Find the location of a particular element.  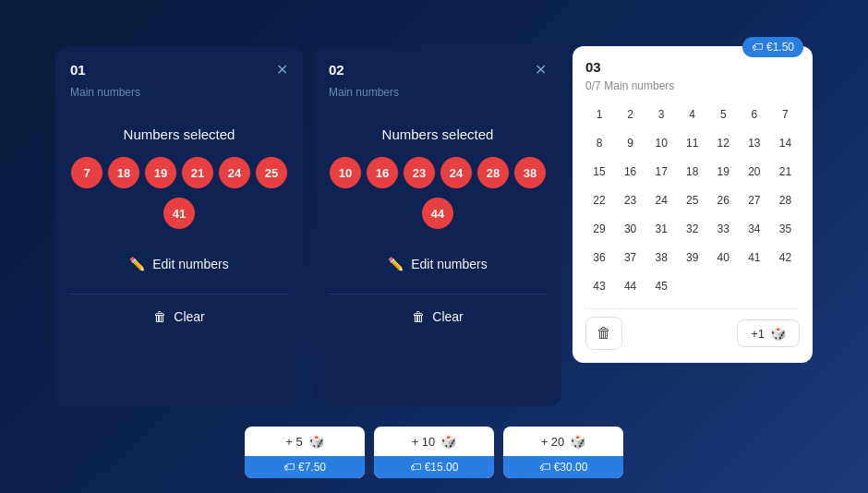

grid-cell-22: 22 is located at coordinates (599, 200).